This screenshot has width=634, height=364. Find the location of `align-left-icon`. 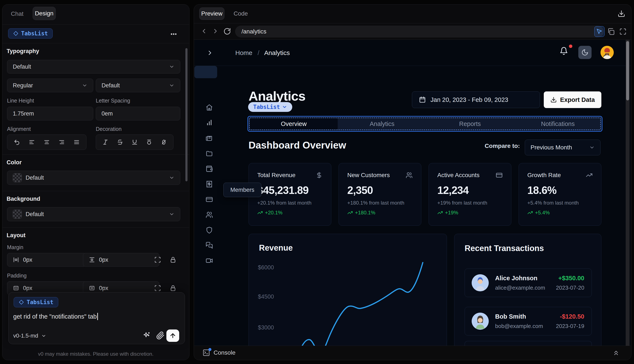

align-left-icon is located at coordinates (32, 142).